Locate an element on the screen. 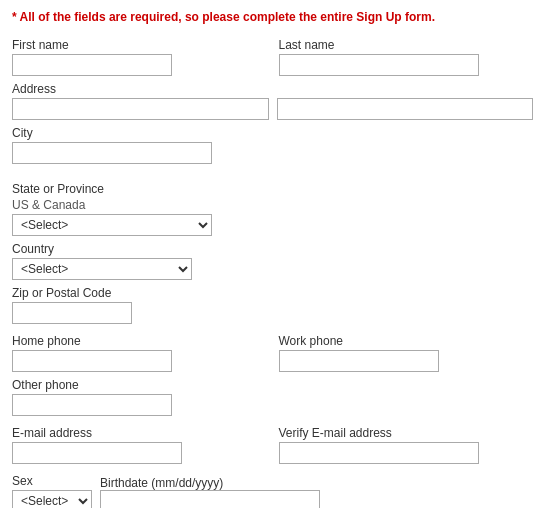 The image size is (545, 508). home-phone-input is located at coordinates (92, 361).